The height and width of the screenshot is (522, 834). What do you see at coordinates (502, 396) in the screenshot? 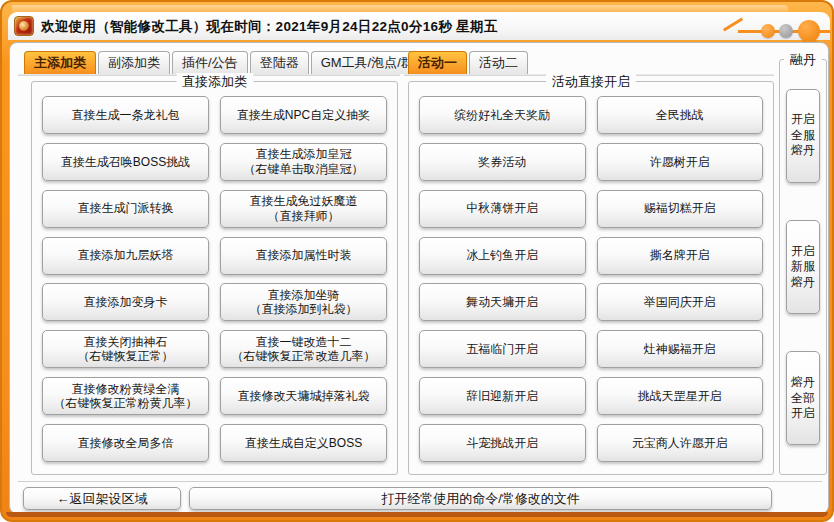
I see `btn-newyear-farewell: 辞旧迎新开启` at bounding box center [502, 396].